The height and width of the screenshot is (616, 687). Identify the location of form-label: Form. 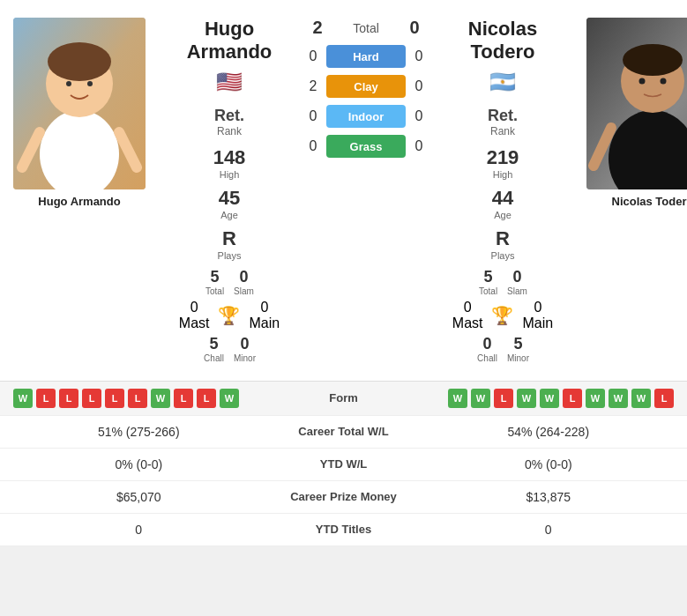
(344, 398).